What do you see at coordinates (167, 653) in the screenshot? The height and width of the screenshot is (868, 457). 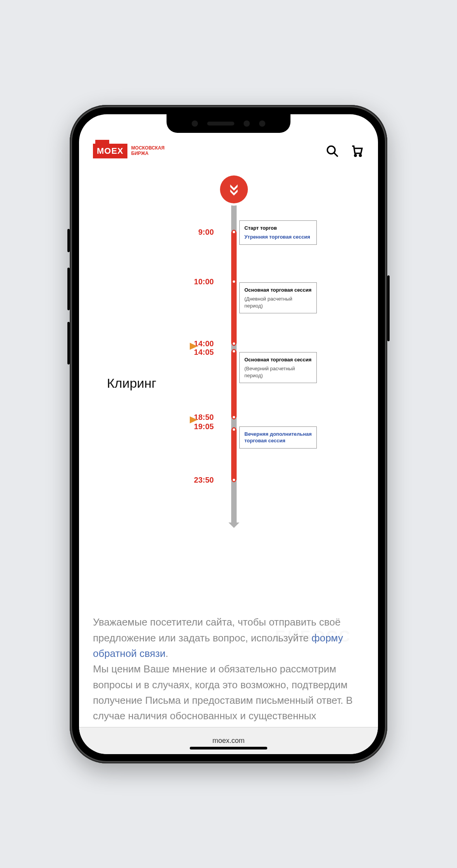 I see `period: .` at bounding box center [167, 653].